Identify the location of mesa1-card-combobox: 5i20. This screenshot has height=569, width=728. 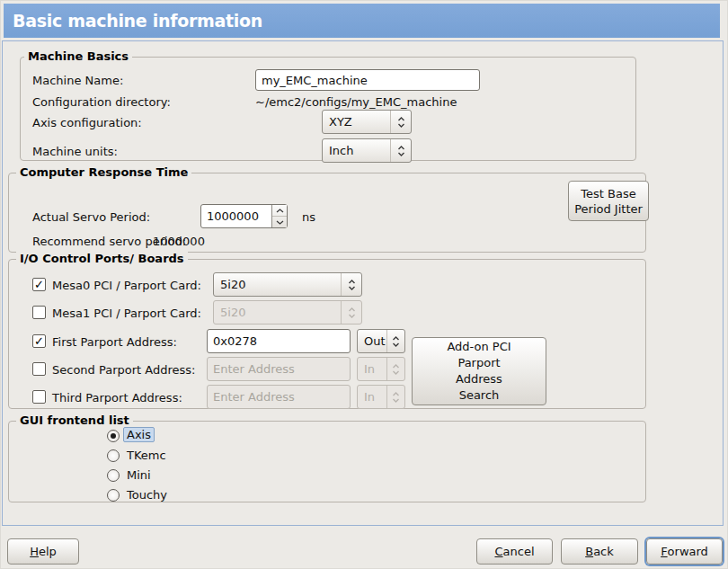
(288, 313).